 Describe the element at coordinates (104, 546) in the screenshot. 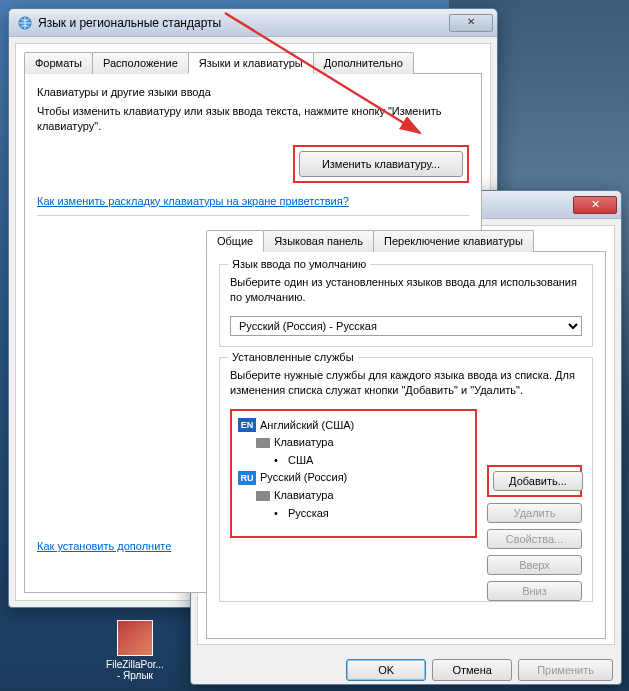

I see `help-link-install: Как установить дополните` at that location.